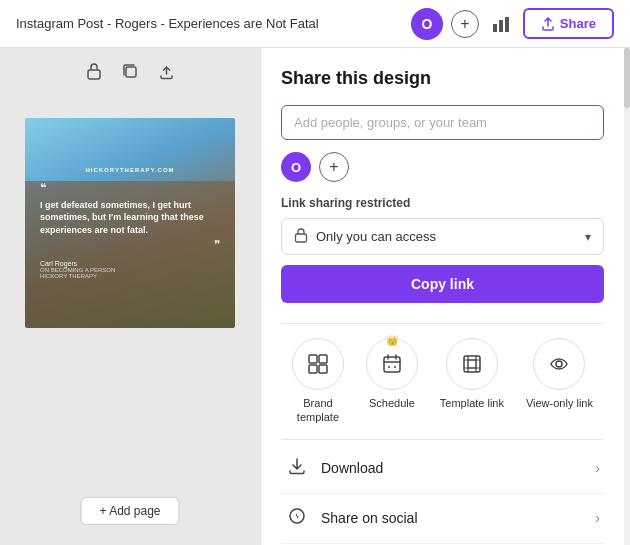 This screenshot has width=630, height=545. Describe the element at coordinates (392, 364) in the screenshot. I see `schedule-icon: 👑` at that location.